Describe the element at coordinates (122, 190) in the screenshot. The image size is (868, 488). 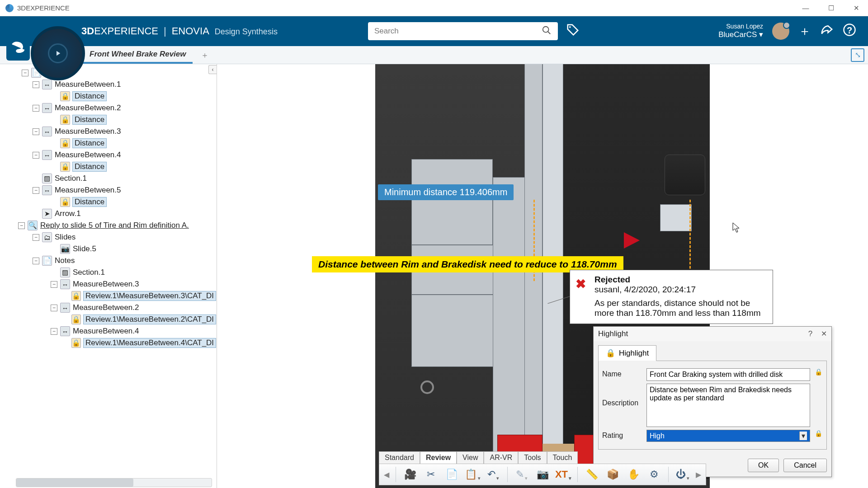
I see `tree-node-mb5: −↔MeasureBetween.5` at that location.